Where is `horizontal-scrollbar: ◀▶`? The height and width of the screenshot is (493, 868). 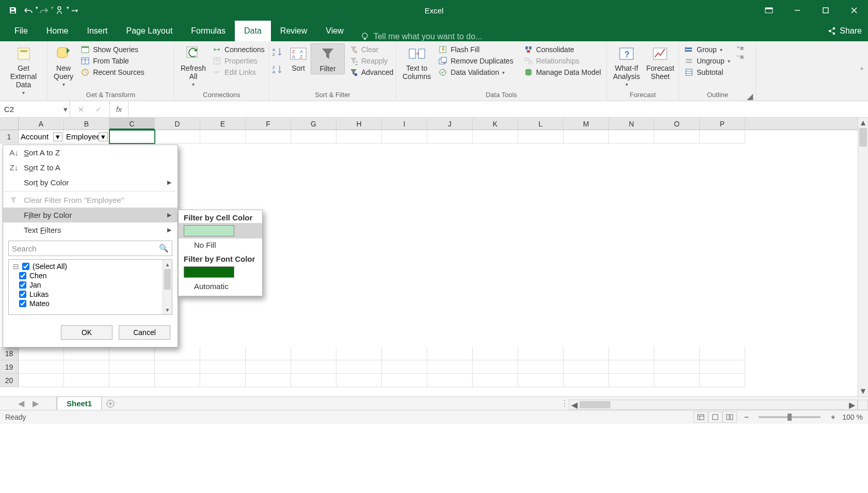 horizontal-scrollbar: ◀▶ is located at coordinates (713, 405).